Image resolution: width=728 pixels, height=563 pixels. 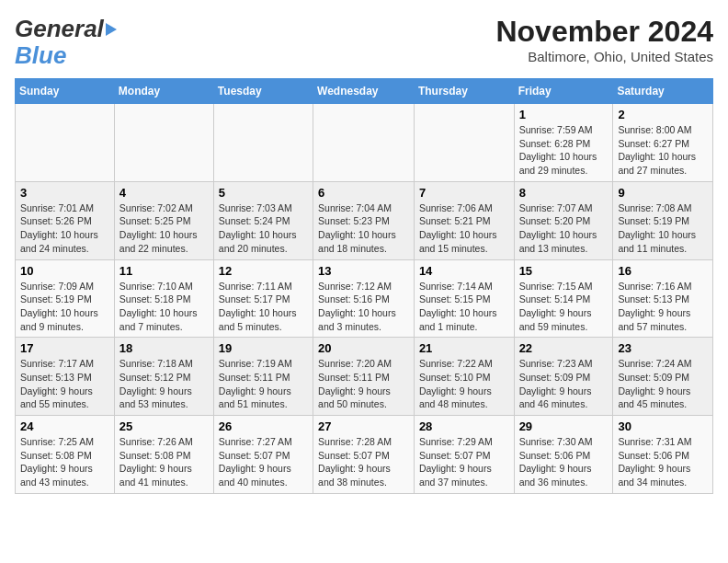 I want to click on weekday-header: Thursday, so click(x=463, y=92).